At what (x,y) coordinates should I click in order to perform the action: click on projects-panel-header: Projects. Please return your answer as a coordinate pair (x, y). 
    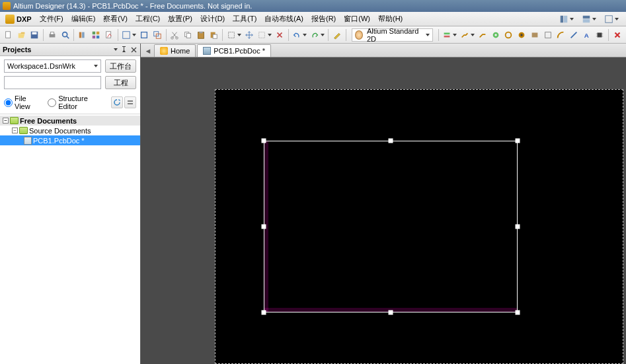
    Looking at the image, I should click on (70, 50).